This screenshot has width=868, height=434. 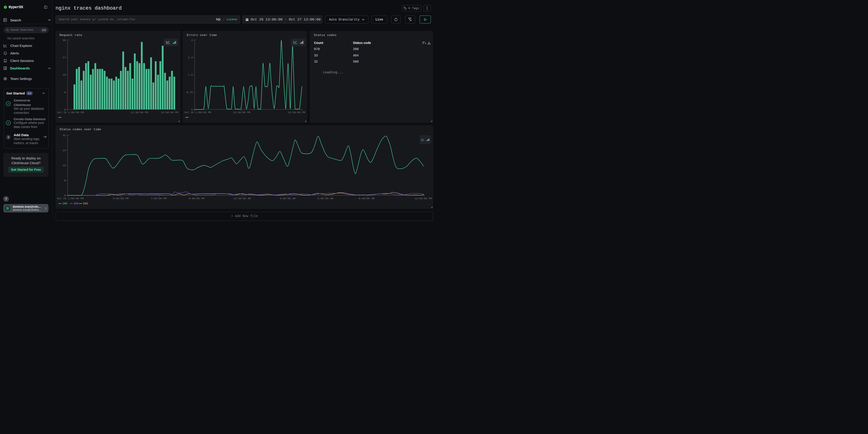 I want to click on svg-text: 8, so click(x=65, y=181).